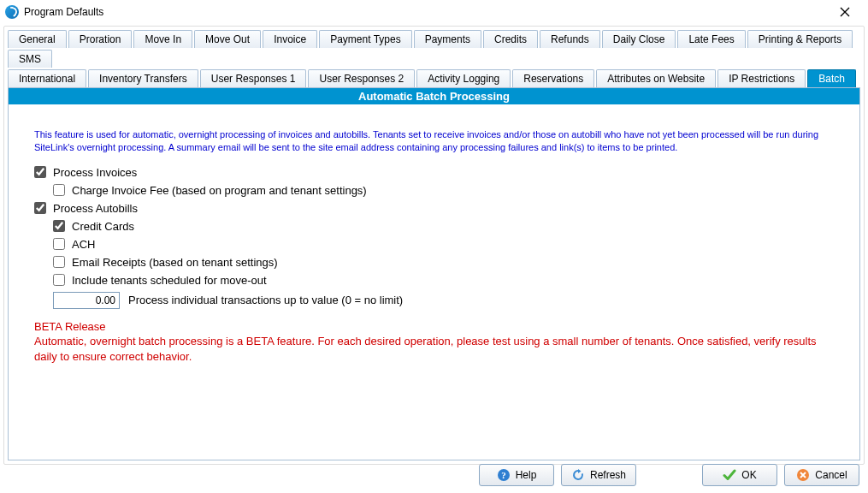 This screenshot has height=493, width=868. I want to click on tab-sms: SMS, so click(30, 58).